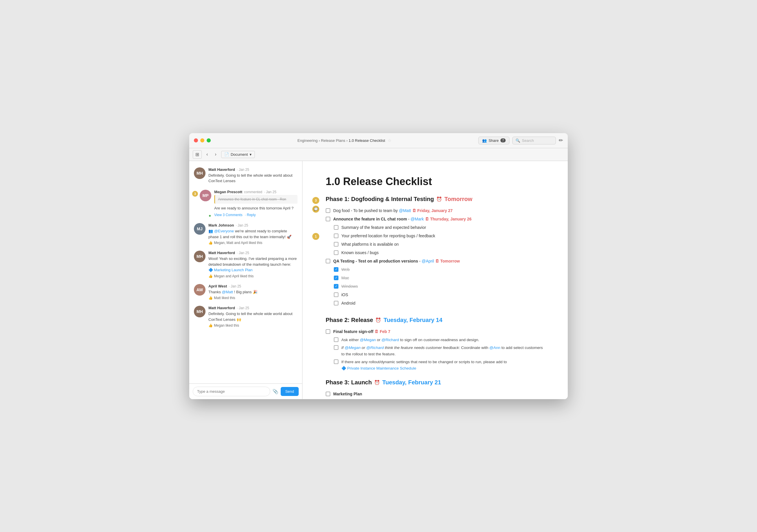  Describe the element at coordinates (503, 140) in the screenshot. I see `share-count: 7` at that location.